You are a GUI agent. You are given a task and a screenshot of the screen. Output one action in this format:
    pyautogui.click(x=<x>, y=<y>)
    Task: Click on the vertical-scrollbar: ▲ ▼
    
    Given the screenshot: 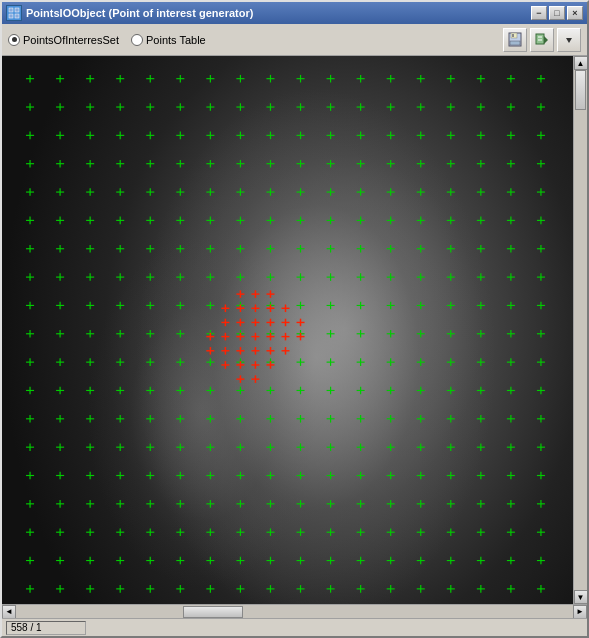 What is the action you would take?
    pyautogui.click(x=580, y=330)
    